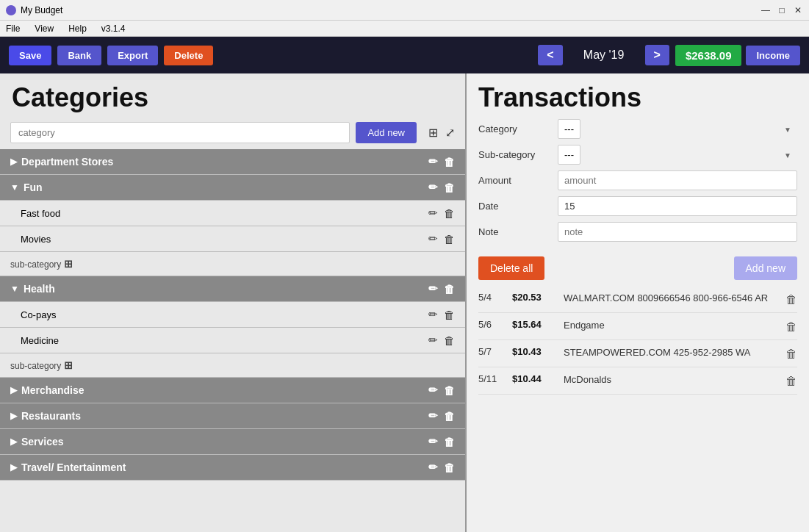  Describe the element at coordinates (638, 381) in the screenshot. I see `table-row: 5/11 $10.44 McDonalds 🗑` at that location.